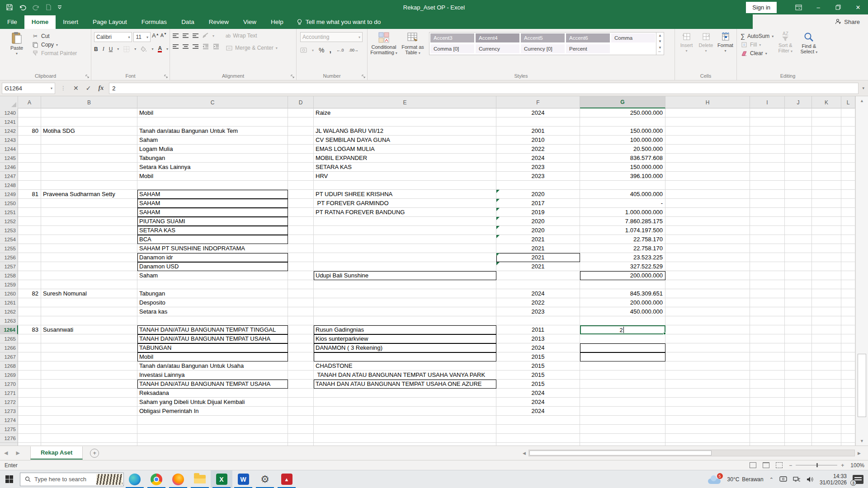 The height and width of the screenshot is (488, 868). Describe the element at coordinates (405, 312) in the screenshot. I see `cell-E1262` at that location.